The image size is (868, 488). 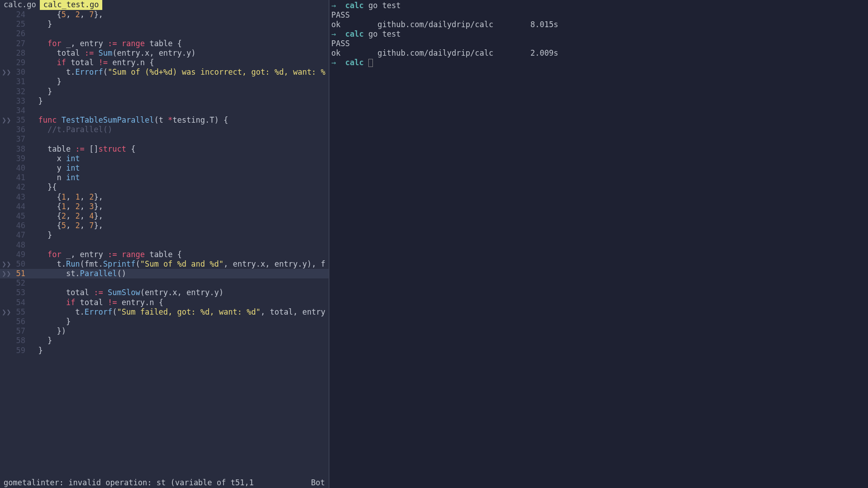 What do you see at coordinates (21, 72) in the screenshot?
I see `line-number: 30` at bounding box center [21, 72].